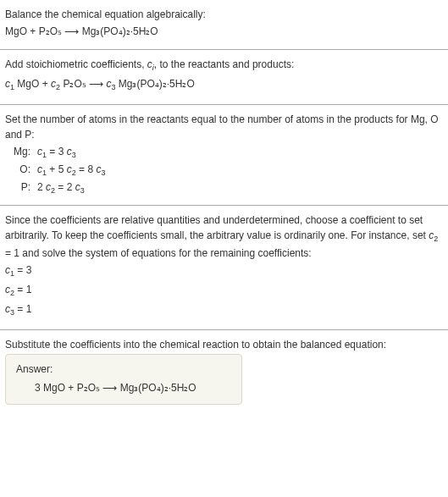 The height and width of the screenshot is (497, 448). What do you see at coordinates (224, 14) in the screenshot?
I see `problem-prompt: Balance the chemical equation algebraica…` at bounding box center [224, 14].